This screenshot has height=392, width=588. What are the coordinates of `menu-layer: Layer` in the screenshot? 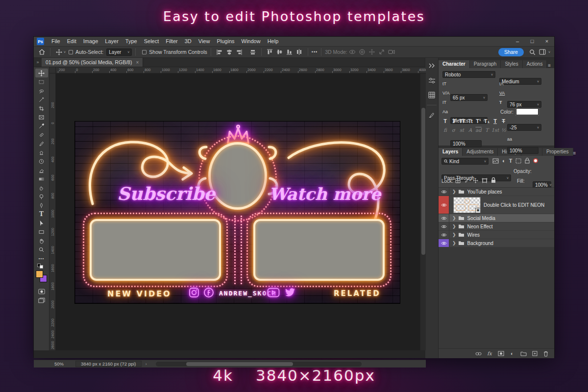 It's located at (112, 41).